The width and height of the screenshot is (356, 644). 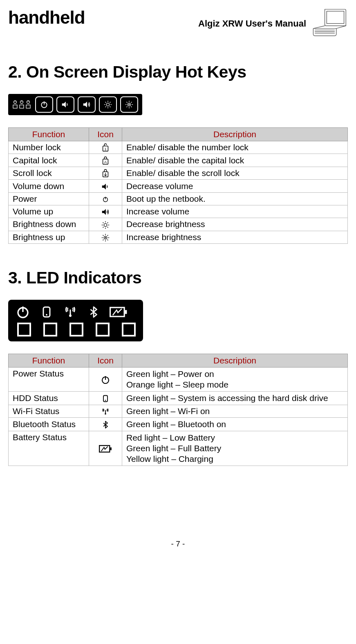 What do you see at coordinates (105, 148) in the screenshot?
I see `numlock-icon` at bounding box center [105, 148].